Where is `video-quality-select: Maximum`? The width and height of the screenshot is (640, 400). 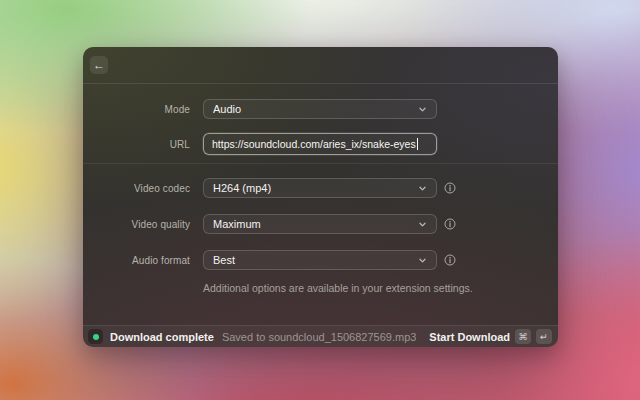
video-quality-select: Maximum is located at coordinates (320, 224).